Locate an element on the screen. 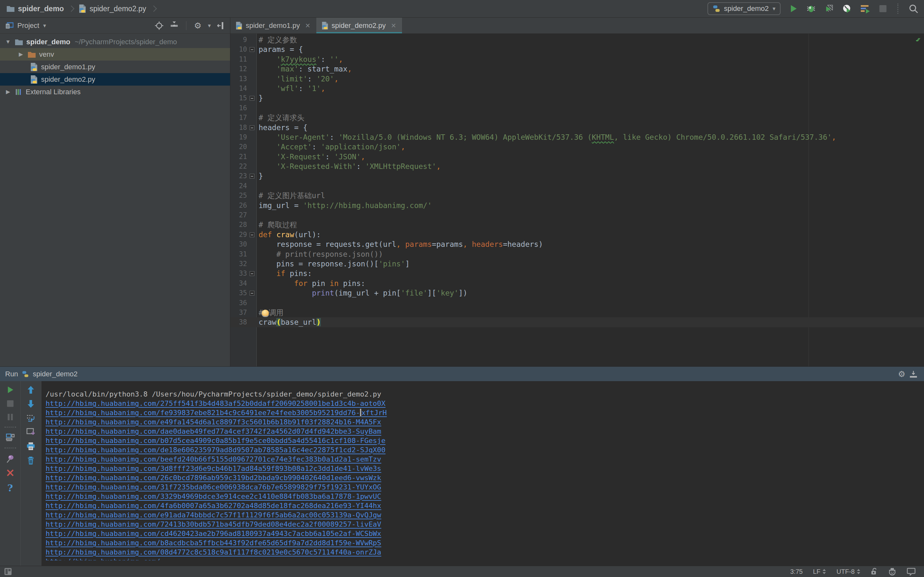 The image size is (924, 577). tab-spider-demo2: spider_demo2.py ✕ is located at coordinates (360, 25).